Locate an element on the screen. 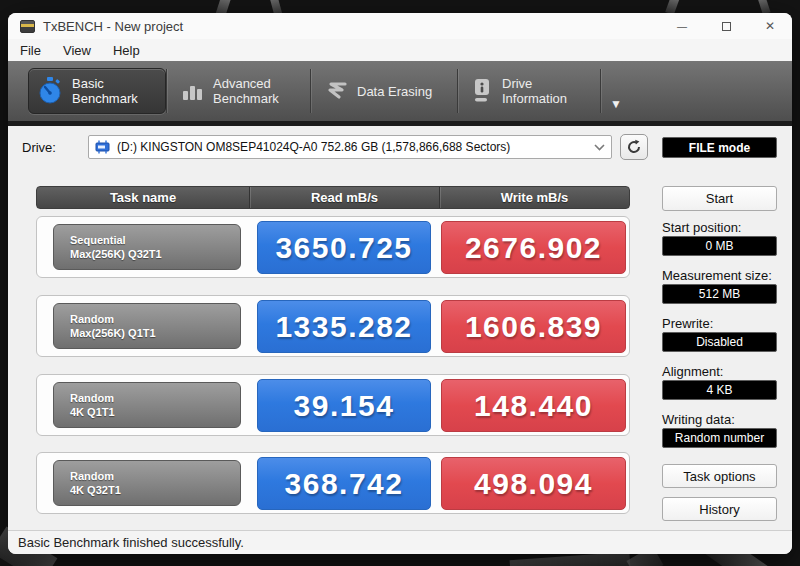  chevron-down-icon is located at coordinates (600, 148).